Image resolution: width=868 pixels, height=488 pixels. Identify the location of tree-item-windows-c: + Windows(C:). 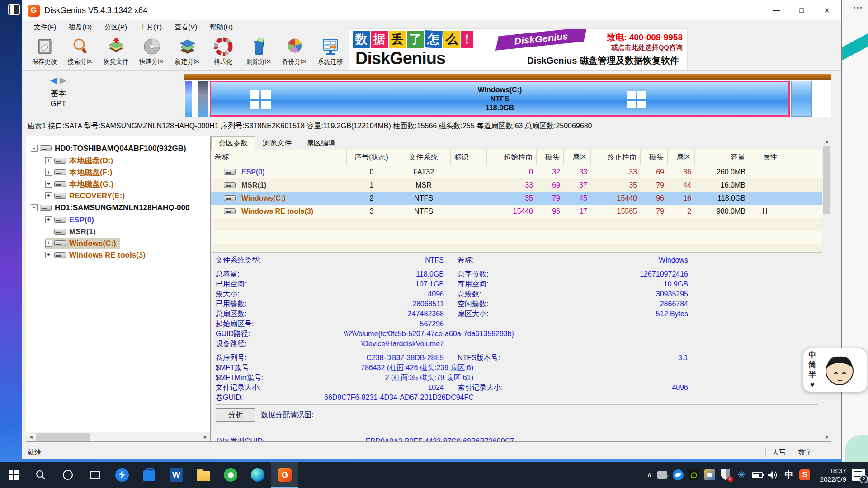
(82, 243).